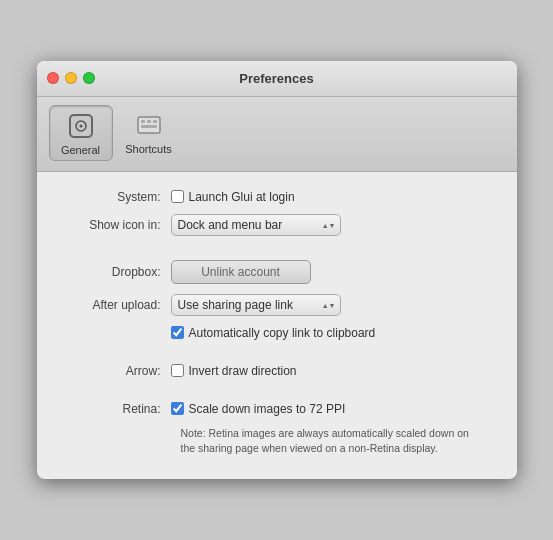 This screenshot has height=540, width=553. I want to click on tab-general-label: General, so click(80, 150).